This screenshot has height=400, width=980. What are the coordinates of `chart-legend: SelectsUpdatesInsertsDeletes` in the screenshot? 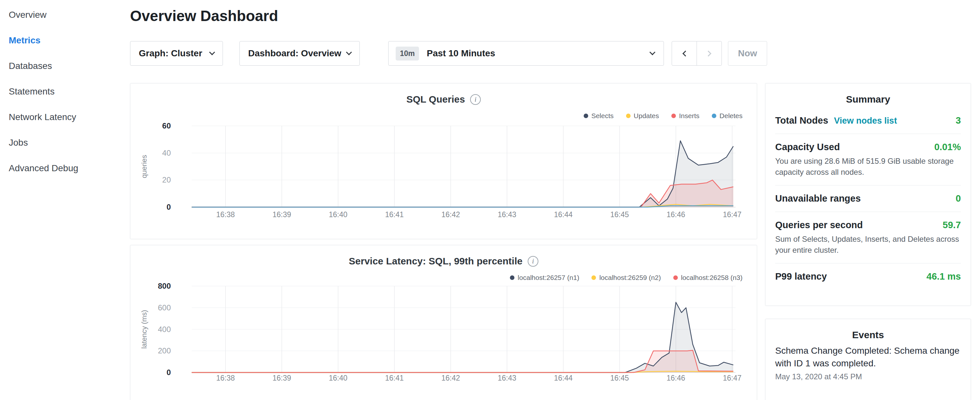 It's located at (663, 116).